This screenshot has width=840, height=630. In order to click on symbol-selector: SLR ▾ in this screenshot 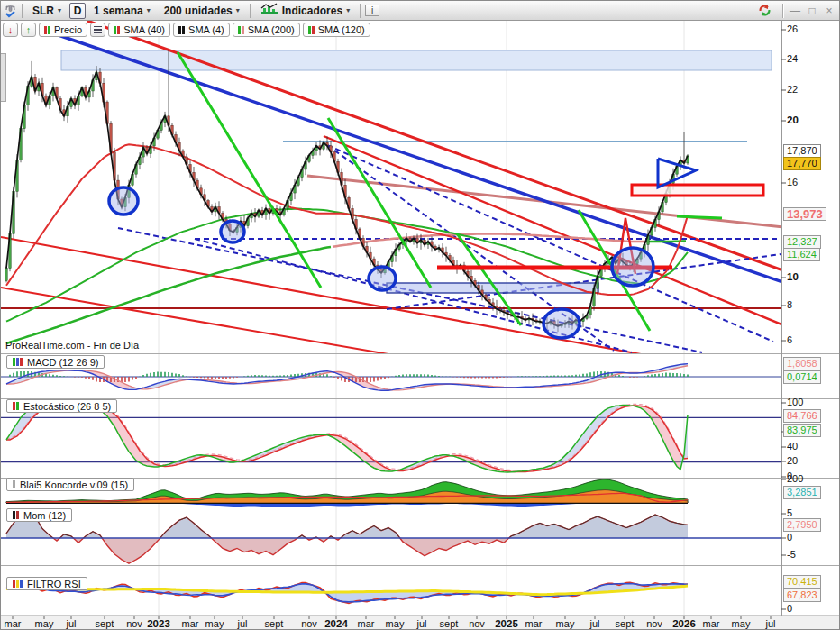, I will do `click(47, 11)`.